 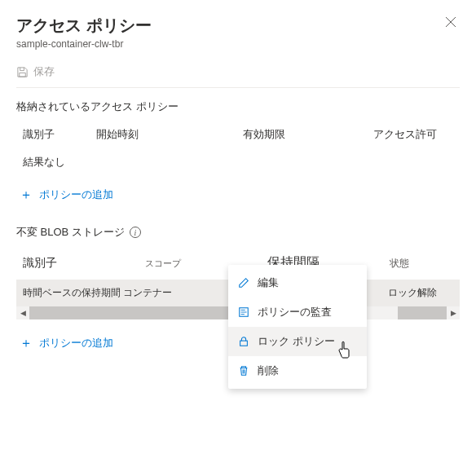 I want to click on delete-icon, so click(x=244, y=371).